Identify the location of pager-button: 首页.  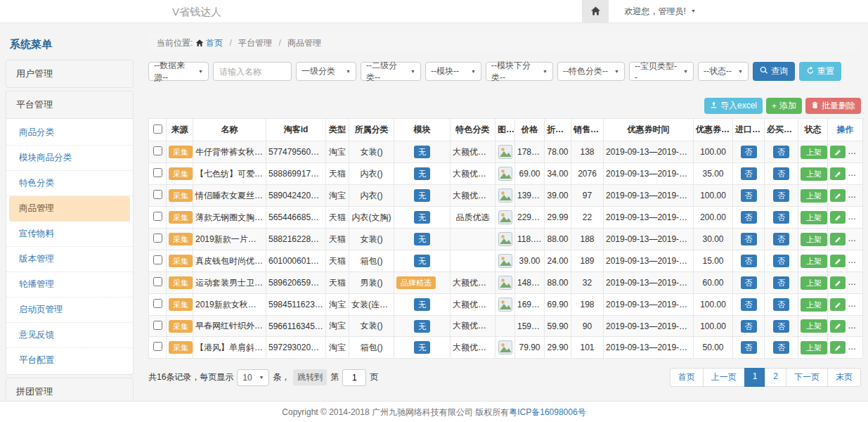
(687, 377).